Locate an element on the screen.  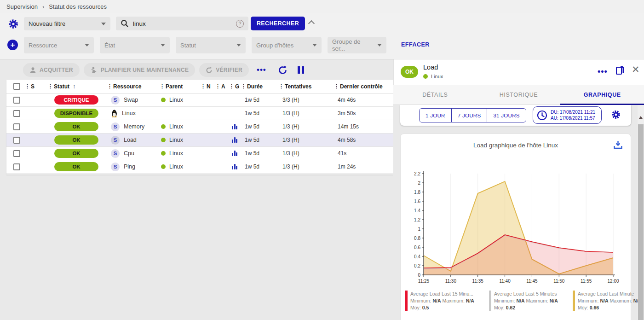
refresh-icon is located at coordinates (282, 70).